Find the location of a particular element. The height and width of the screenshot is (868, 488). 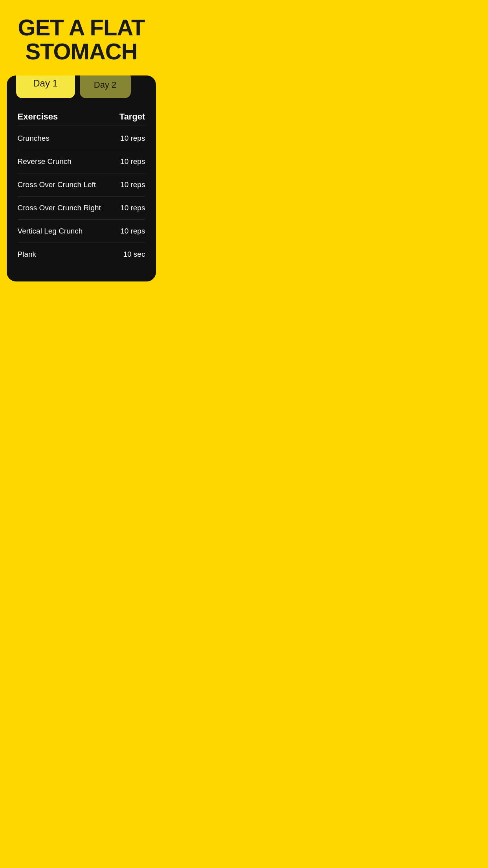

table-row: Cross Over Crunch Left 10 reps is located at coordinates (82, 185).